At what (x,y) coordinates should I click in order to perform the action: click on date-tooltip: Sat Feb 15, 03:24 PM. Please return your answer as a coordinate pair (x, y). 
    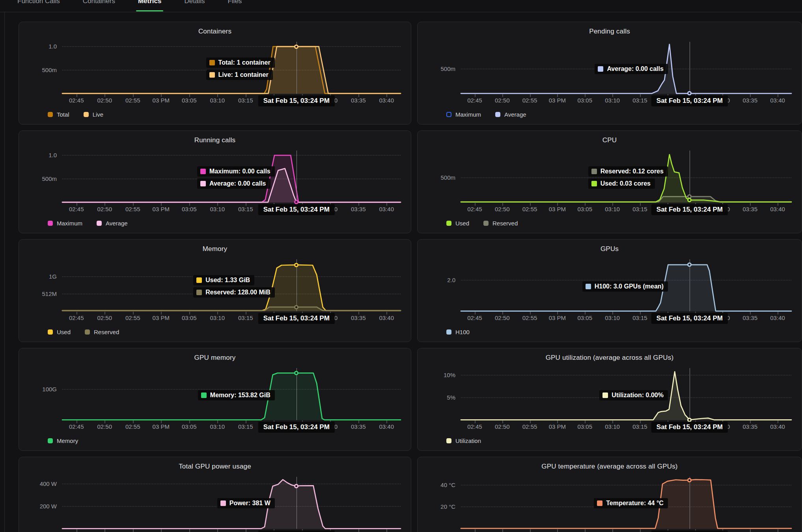
    Looking at the image, I should click on (297, 531).